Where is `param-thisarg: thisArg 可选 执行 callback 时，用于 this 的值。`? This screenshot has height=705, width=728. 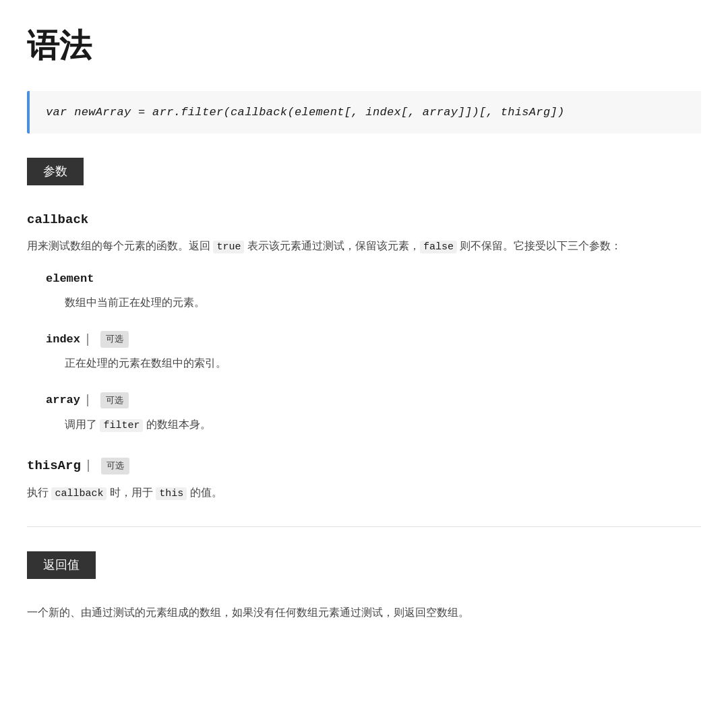
param-thisarg: thisArg 可选 执行 callback 时，用于 this 的值。 is located at coordinates (364, 479).